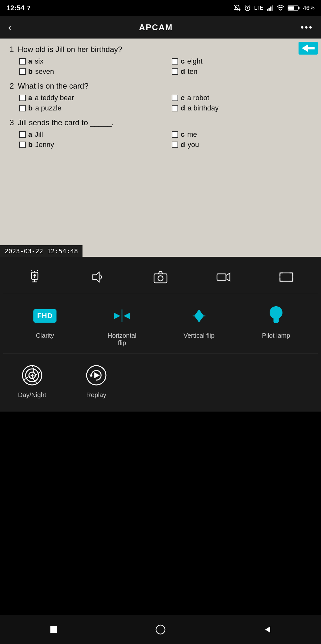 This screenshot has width=321, height=644. Describe the element at coordinates (160, 27) in the screenshot. I see `nav-bar: ‹ APCAM •••` at that location.